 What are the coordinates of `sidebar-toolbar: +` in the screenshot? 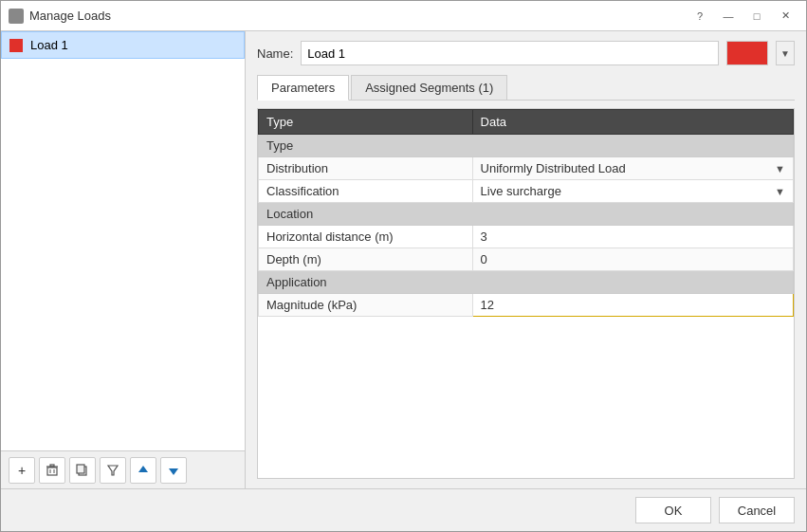 It's located at (123, 469).